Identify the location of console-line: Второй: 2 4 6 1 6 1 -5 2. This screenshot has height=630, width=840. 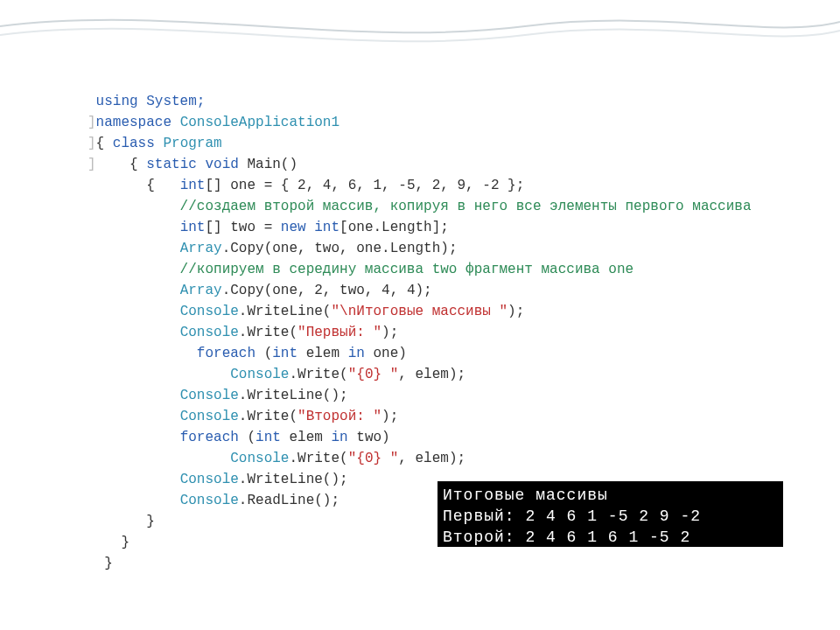
(567, 537).